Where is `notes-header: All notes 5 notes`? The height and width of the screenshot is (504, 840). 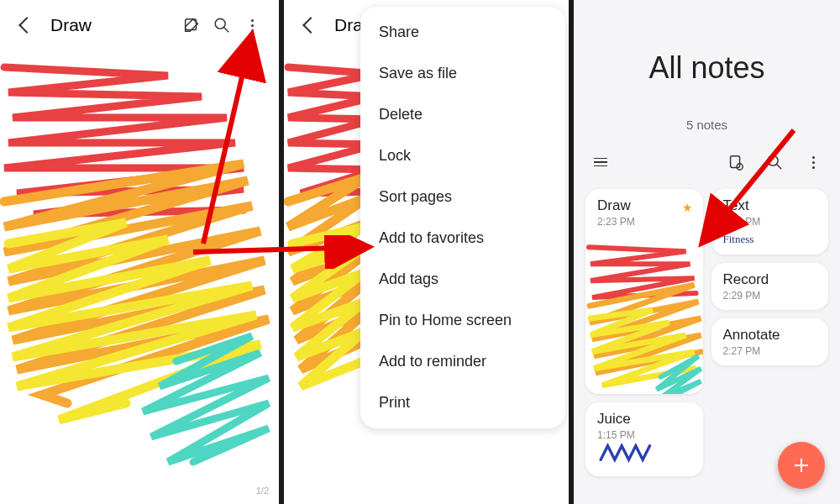 notes-header: All notes 5 notes is located at coordinates (707, 71).